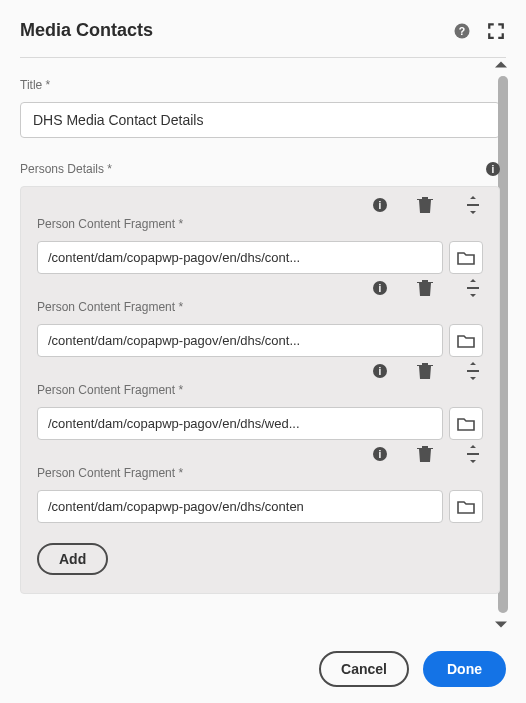 The height and width of the screenshot is (703, 526). What do you see at coordinates (260, 85) in the screenshot?
I see `title-label: Title *` at bounding box center [260, 85].